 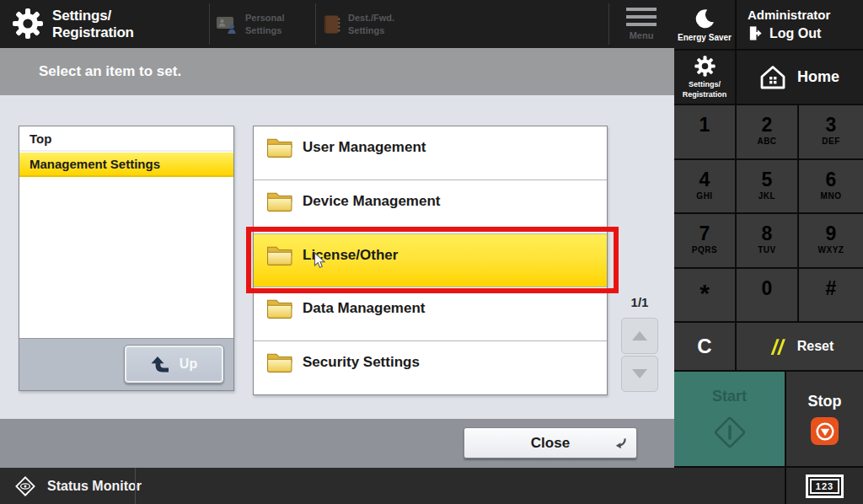 I want to click on crescent-moon-icon, so click(x=705, y=19).